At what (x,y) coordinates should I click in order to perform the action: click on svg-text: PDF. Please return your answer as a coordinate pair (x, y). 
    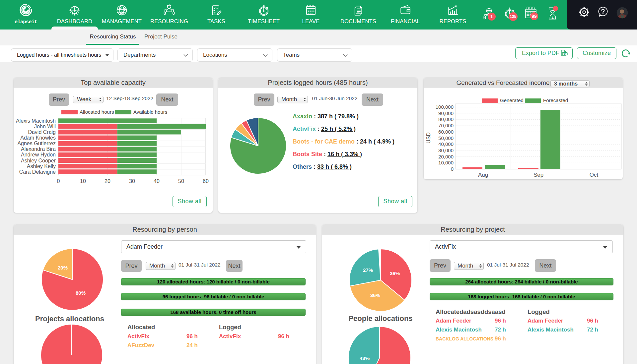
    Looking at the image, I should click on (565, 54).